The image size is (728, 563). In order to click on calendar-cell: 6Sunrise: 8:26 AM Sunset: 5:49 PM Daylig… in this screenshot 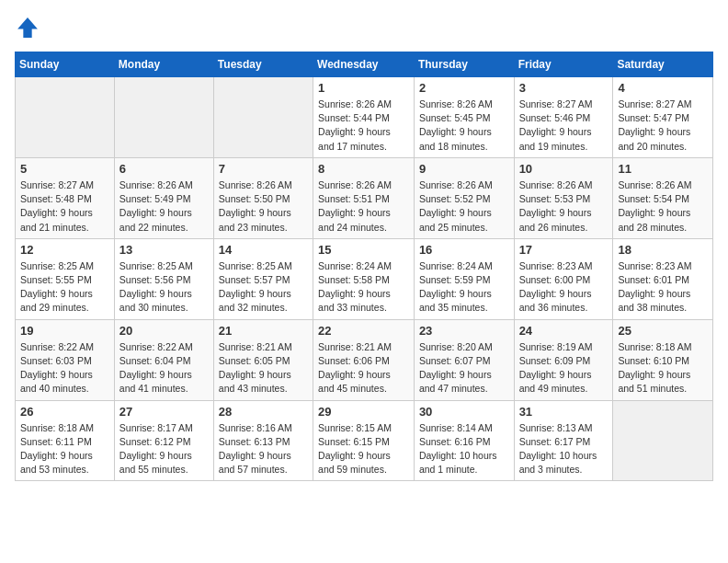, I will do `click(164, 198)`.